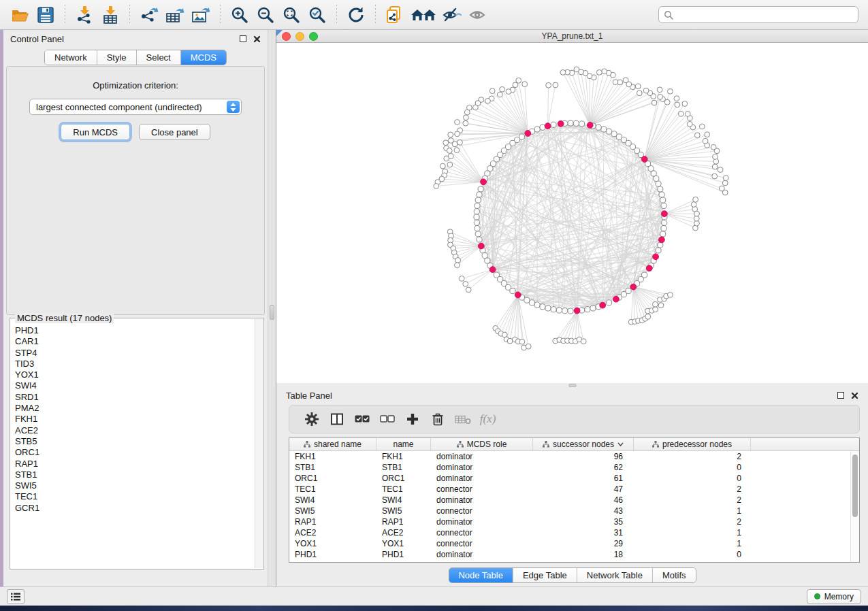 The width and height of the screenshot is (868, 611). I want to click on cell-name: SWI5, so click(404, 511).